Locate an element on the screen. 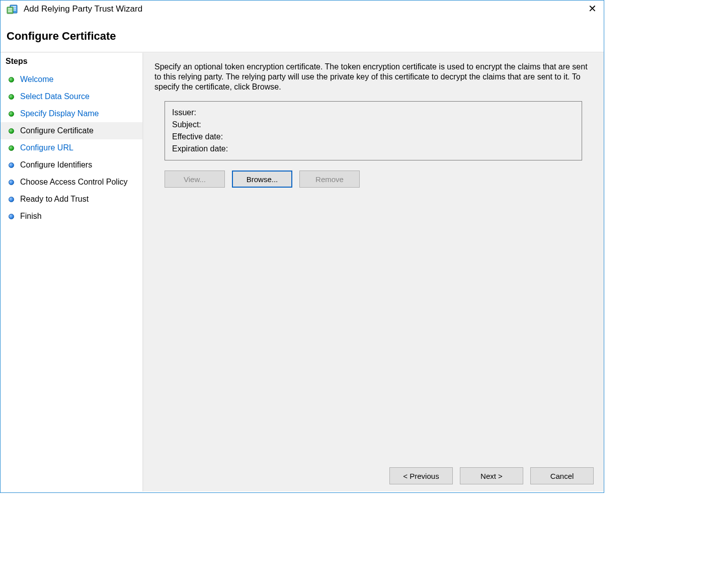  step-item: Ready to Add Trust is located at coordinates (71, 199).